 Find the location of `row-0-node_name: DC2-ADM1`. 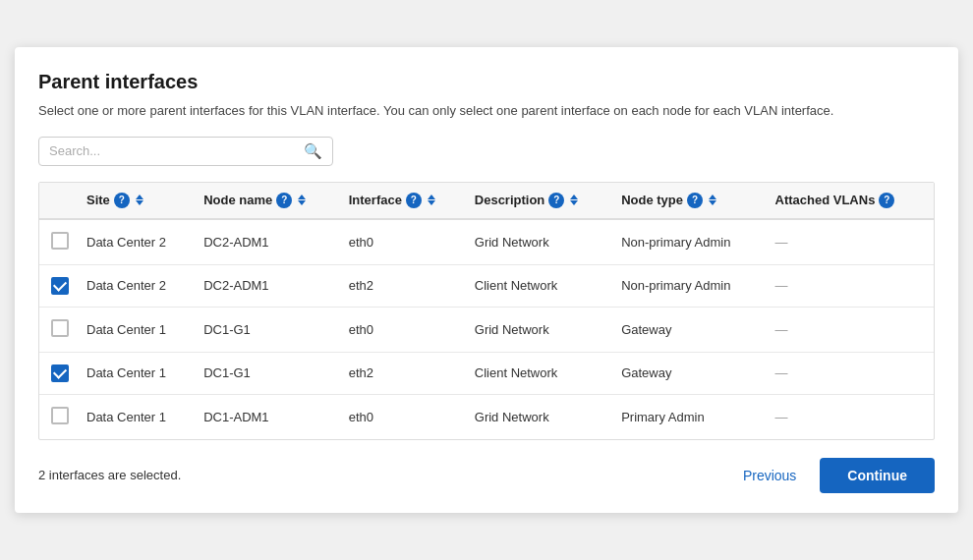

row-0-node_name: DC2-ADM1 is located at coordinates (268, 242).